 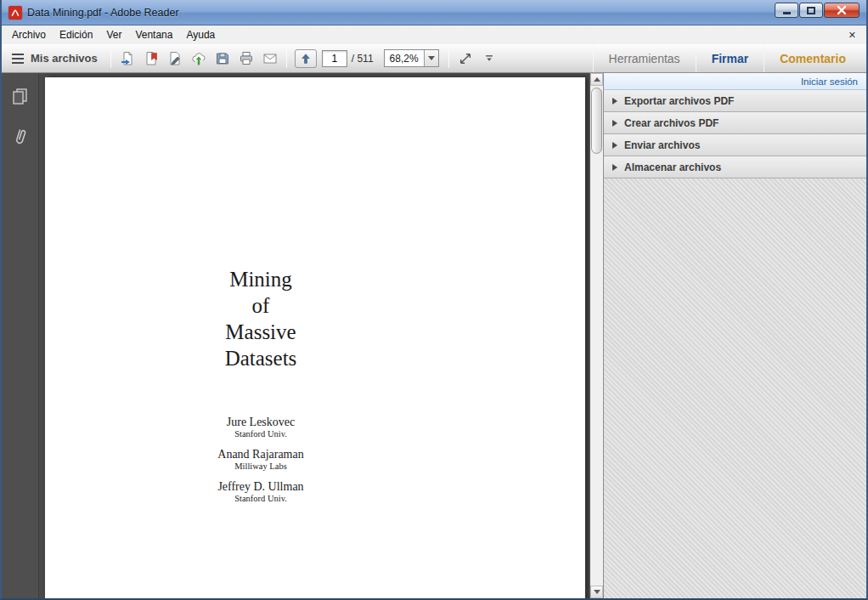 I want to click on hamburger-icon, so click(x=18, y=59).